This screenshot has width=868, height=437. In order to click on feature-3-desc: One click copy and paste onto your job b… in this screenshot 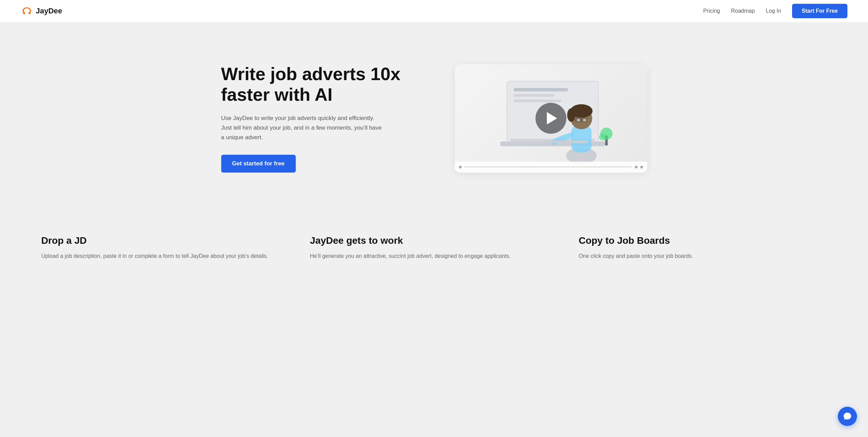, I will do `click(703, 256)`.